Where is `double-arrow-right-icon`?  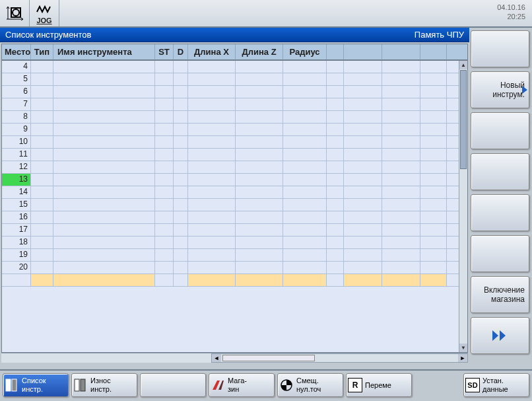 double-arrow-right-icon is located at coordinates (500, 336).